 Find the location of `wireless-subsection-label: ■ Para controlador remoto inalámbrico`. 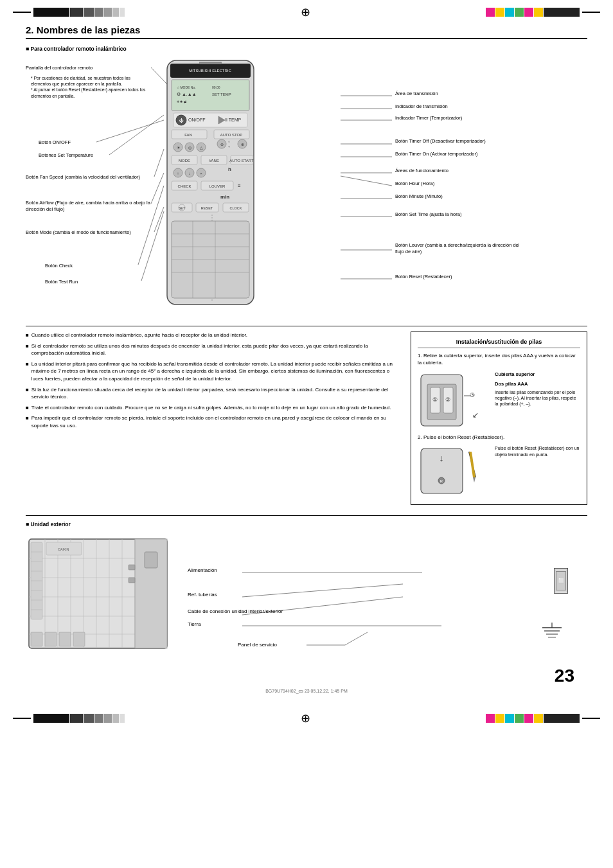

wireless-subsection-label: ■ Para controlador remoto inalámbrico is located at coordinates (306, 49).